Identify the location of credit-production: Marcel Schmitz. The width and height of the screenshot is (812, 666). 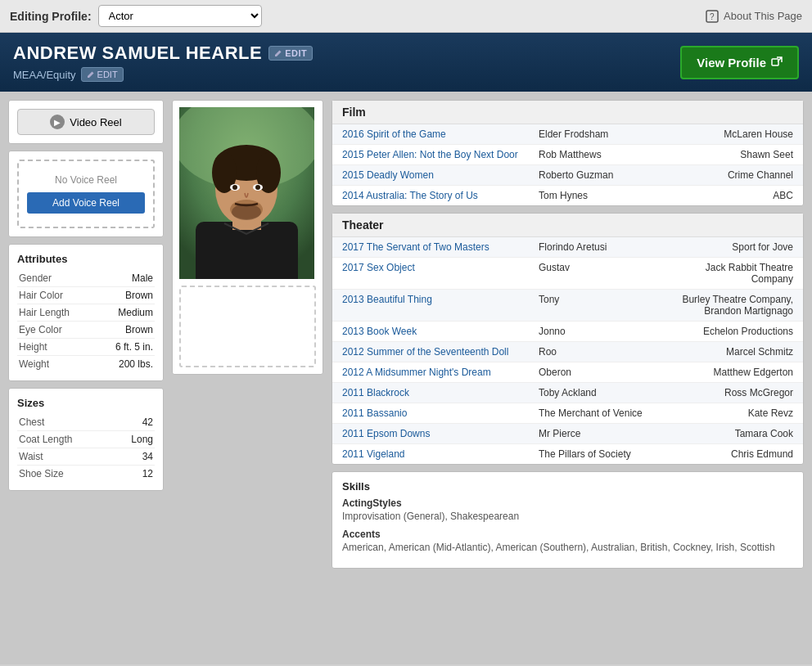
(730, 352).